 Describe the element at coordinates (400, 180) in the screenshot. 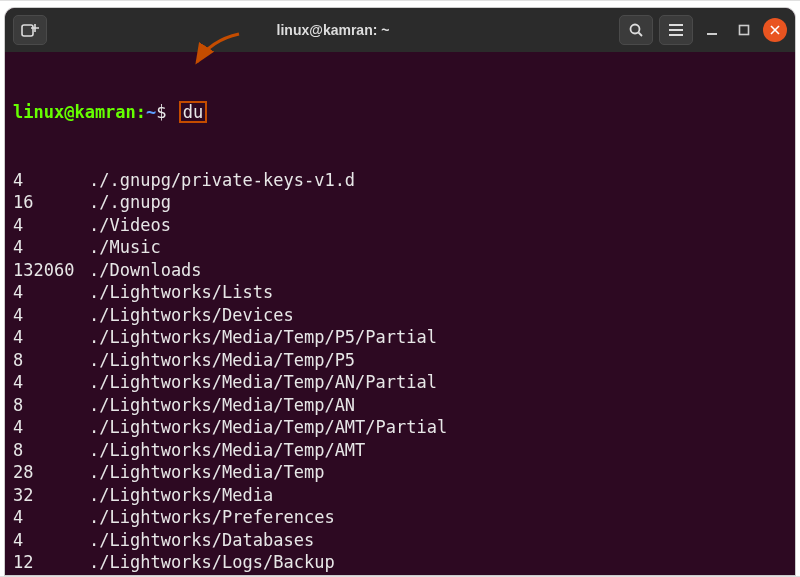

I see `output-row: 4./.gnupg/private-keys-v1.d` at that location.